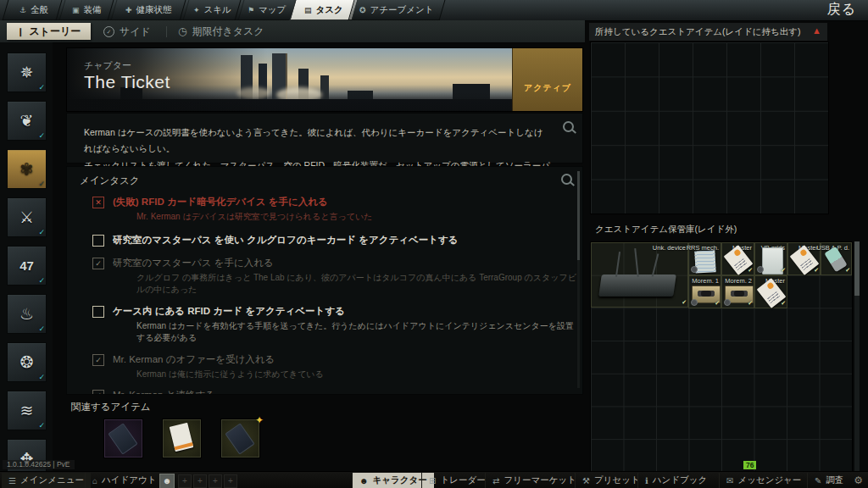 The image size is (868, 488). What do you see at coordinates (705, 261) in the screenshot?
I see `note-icon` at bounding box center [705, 261].